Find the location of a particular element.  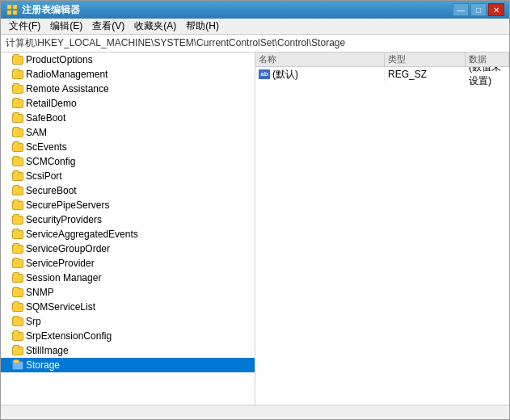

menu-bar: 文件(F) 编辑(E) 查看(V) 收藏夹(A) 帮助(H) is located at coordinates (255, 27).